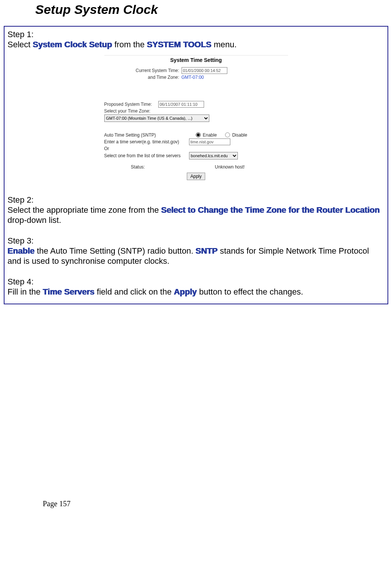 The image size is (392, 570). Describe the element at coordinates (20, 44) in the screenshot. I see `step1-pre: Select` at that location.